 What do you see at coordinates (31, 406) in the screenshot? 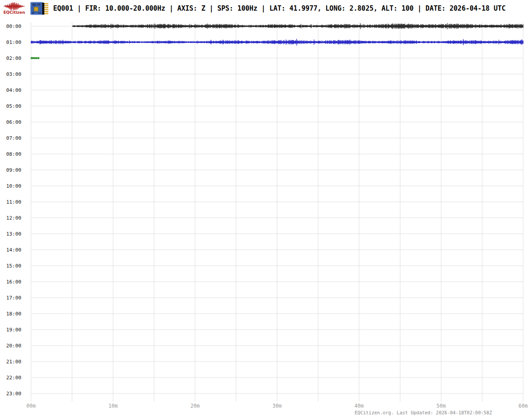
I see `minute-label: 00m` at bounding box center [31, 406].